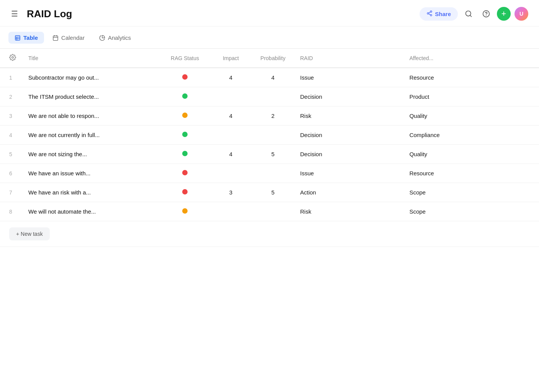 The image size is (539, 392). I want to click on new-task-button: + New task, so click(29, 234).